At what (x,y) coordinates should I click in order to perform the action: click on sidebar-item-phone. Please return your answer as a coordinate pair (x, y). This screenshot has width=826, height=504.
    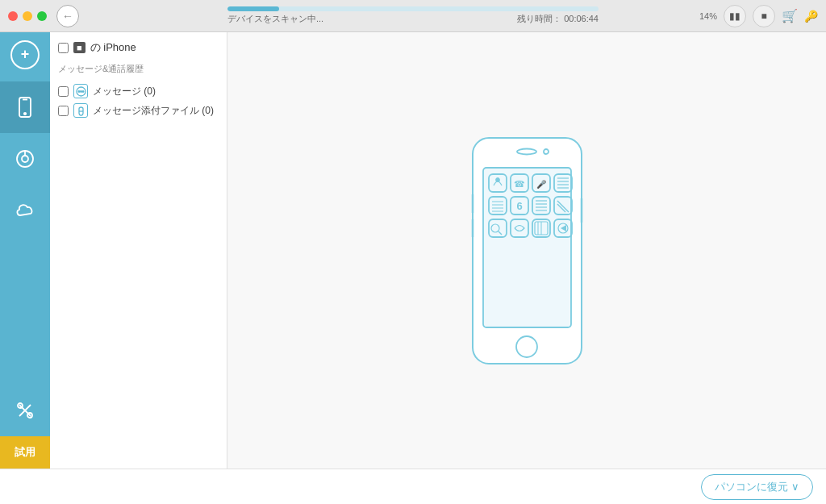
    Looking at the image, I should click on (25, 107).